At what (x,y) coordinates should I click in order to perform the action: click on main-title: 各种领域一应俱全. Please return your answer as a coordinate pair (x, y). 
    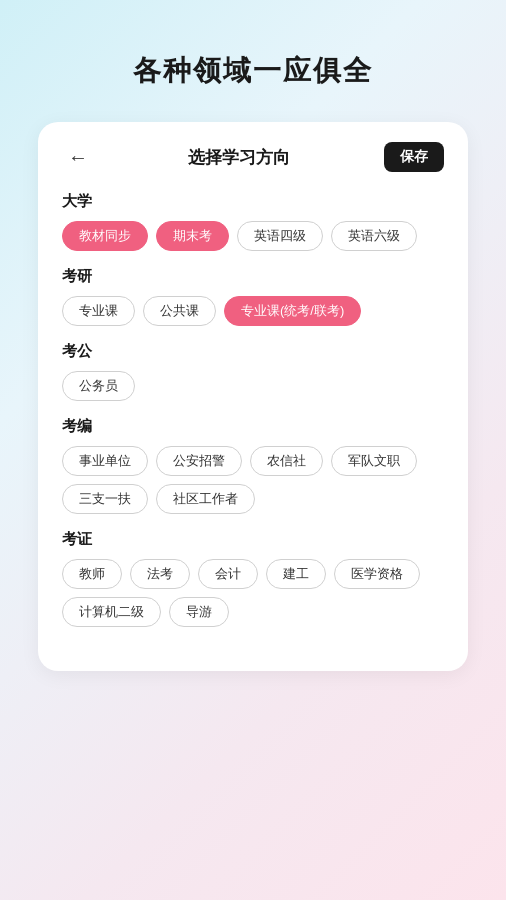
    Looking at the image, I should click on (253, 71).